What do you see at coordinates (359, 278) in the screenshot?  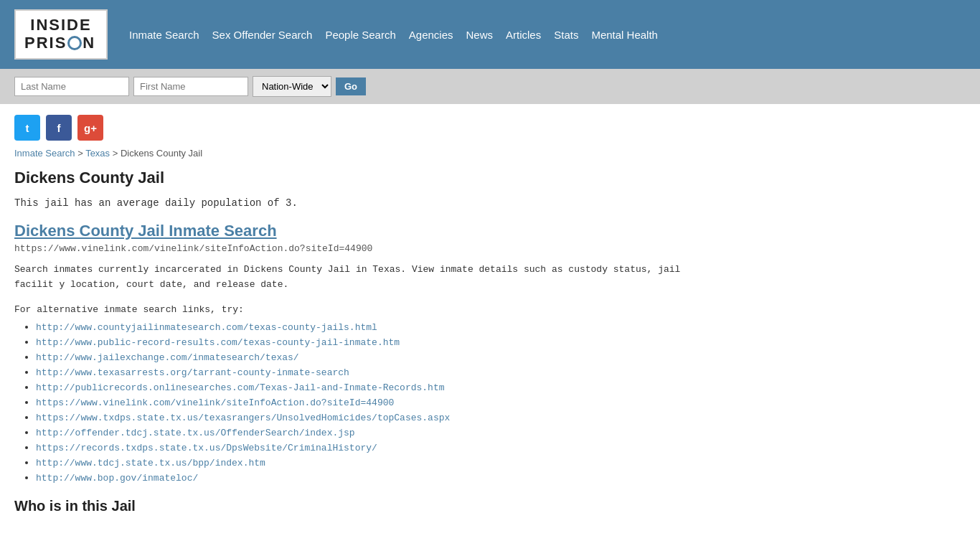 I see `description: Search inmates currently incarcerated in…` at bounding box center [359, 278].